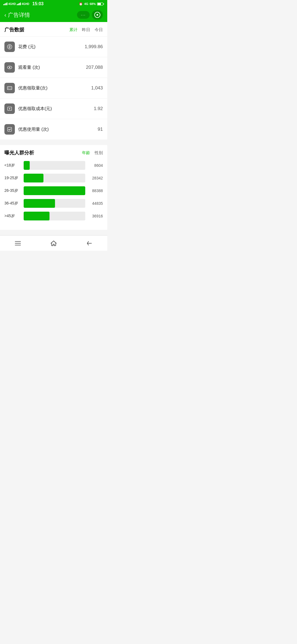  I want to click on coupon-take-icon, so click(10, 88).